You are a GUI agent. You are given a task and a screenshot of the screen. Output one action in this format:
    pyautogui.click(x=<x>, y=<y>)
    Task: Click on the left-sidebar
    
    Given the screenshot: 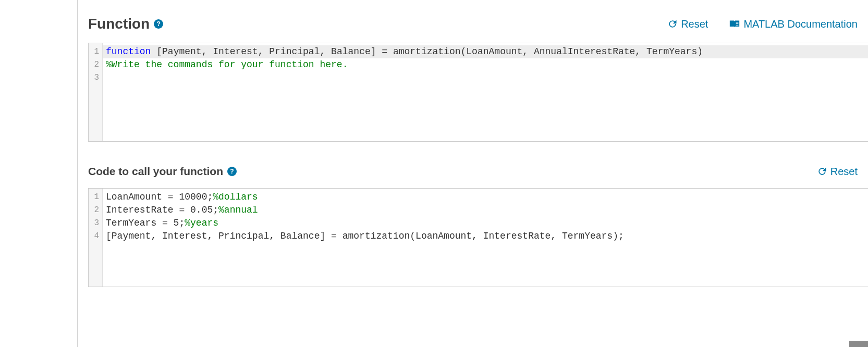 What is the action you would take?
    pyautogui.click(x=39, y=174)
    